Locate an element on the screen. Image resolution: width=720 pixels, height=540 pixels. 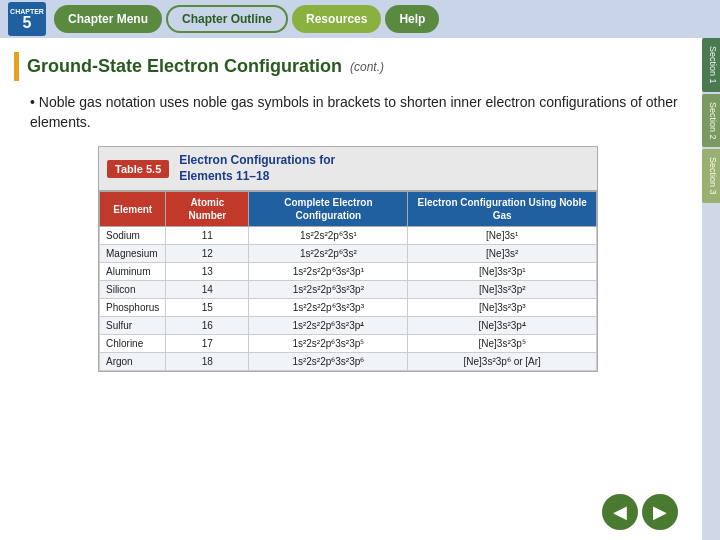
cell-noble: [Ne]3s¹ is located at coordinates (502, 236).